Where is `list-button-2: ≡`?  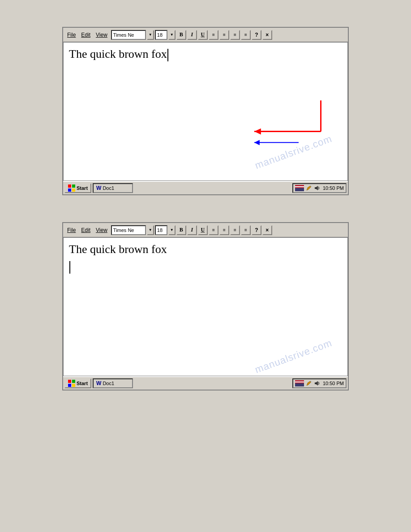 list-button-2: ≡ is located at coordinates (246, 230).